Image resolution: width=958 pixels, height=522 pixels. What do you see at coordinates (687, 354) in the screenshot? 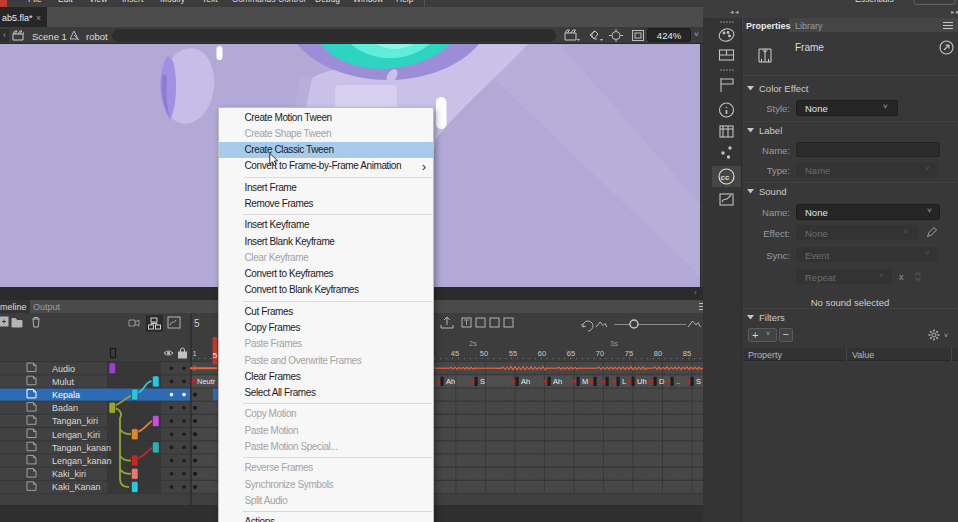
I see `svg-text: 85` at bounding box center [687, 354].